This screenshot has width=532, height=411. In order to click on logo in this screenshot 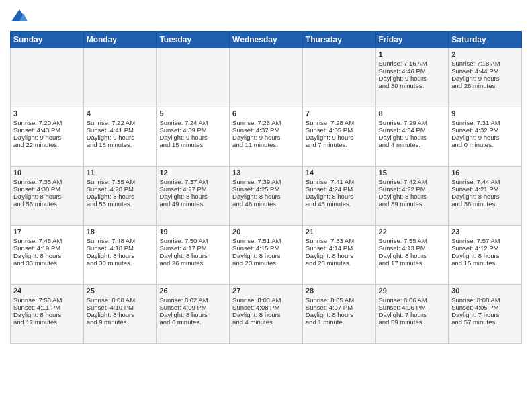, I will do `click(21, 16)`.